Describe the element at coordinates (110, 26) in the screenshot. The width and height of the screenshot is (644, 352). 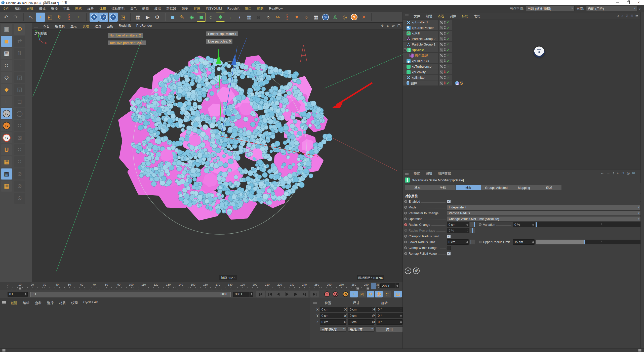
I see `vp-menu-面板: 面板` at that location.